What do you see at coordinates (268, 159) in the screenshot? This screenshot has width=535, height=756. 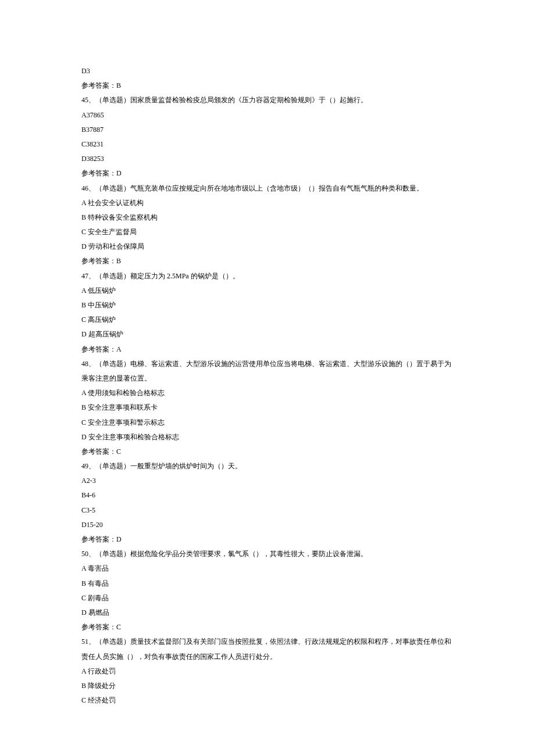 I see `option-line: D38253` at bounding box center [268, 159].